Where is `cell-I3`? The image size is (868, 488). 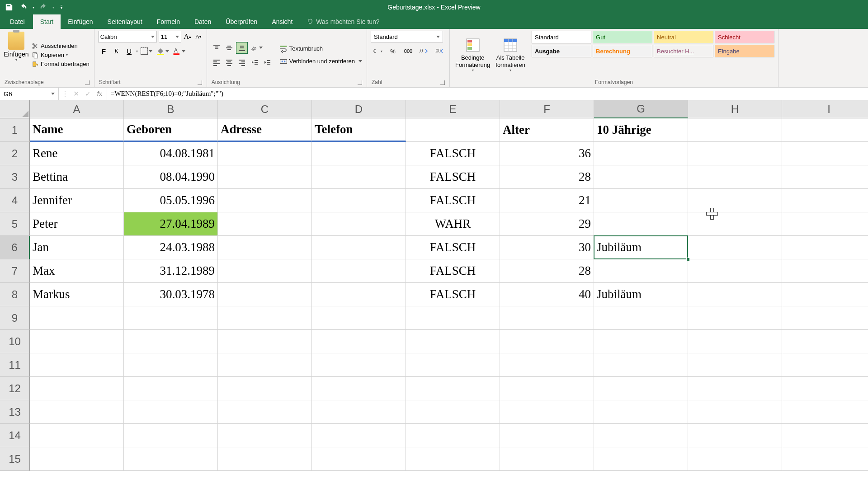
cell-I3 is located at coordinates (825, 177).